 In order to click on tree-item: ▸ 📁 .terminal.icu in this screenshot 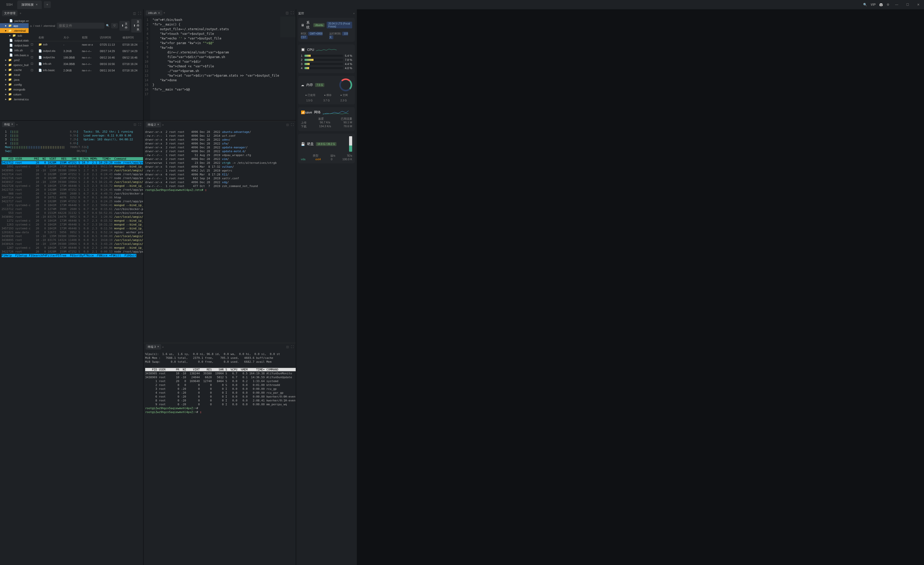, I will do `click(14, 99)`.